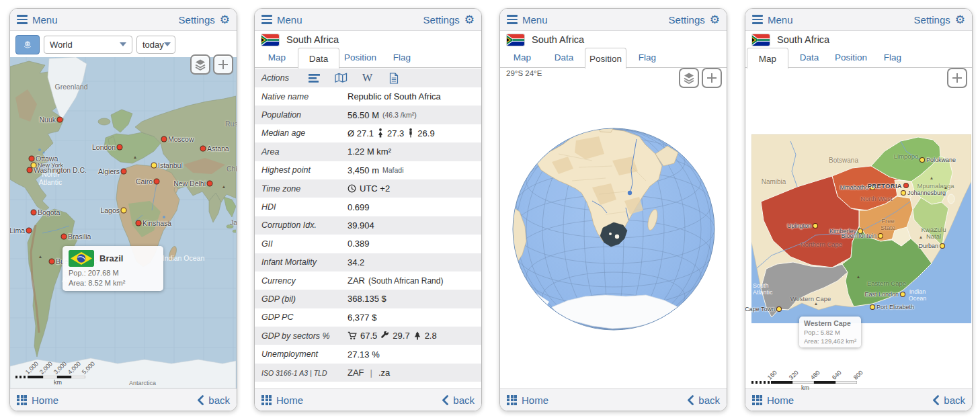  What do you see at coordinates (123, 44) in the screenshot?
I see `chevron-down-icon` at bounding box center [123, 44].